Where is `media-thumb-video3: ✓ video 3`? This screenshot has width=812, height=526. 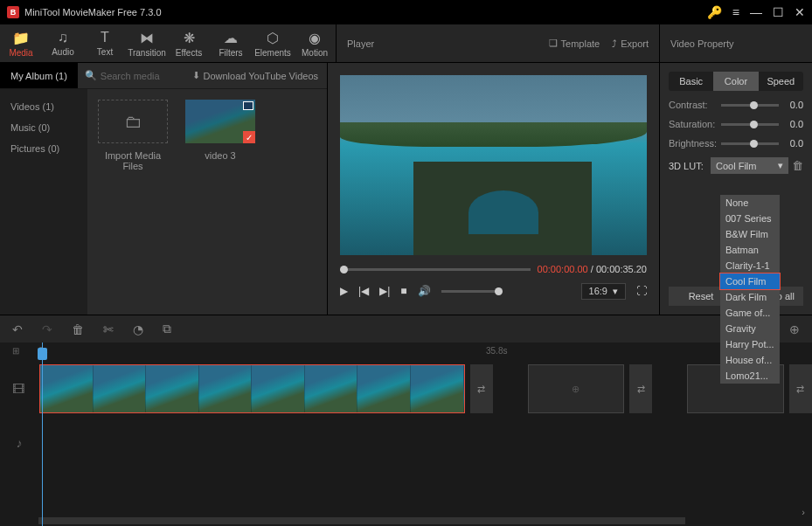
media-thumb-video3: ✓ video 3 is located at coordinates (220, 130).